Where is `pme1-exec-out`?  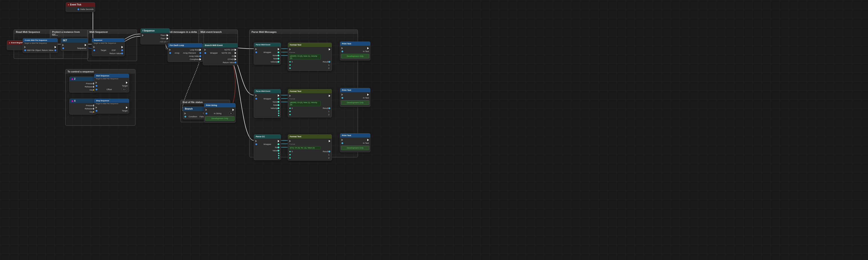 pme1-exec-out is located at coordinates (278, 49).